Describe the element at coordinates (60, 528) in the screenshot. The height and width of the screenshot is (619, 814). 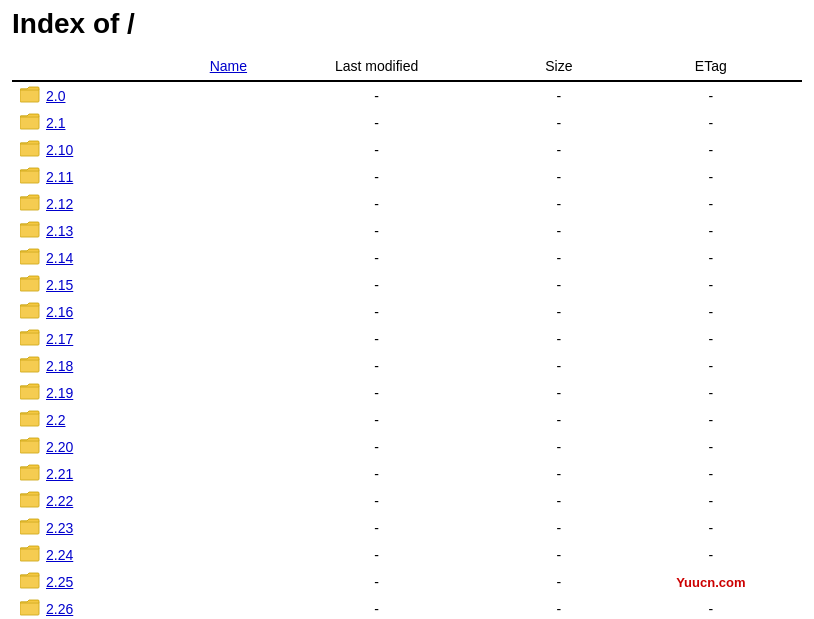
I see `dir-link: 2.23` at that location.